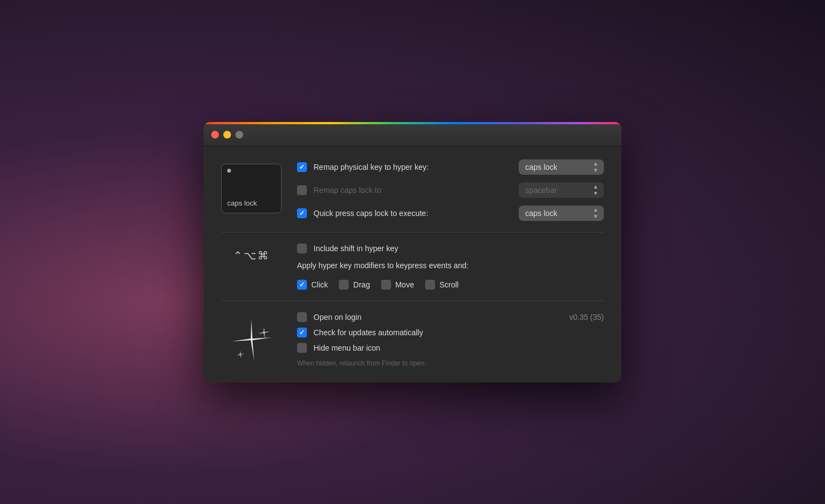 This screenshot has height=504, width=825. What do you see at coordinates (586, 317) in the screenshot?
I see `version-text: v0.35 (35)` at bounding box center [586, 317].